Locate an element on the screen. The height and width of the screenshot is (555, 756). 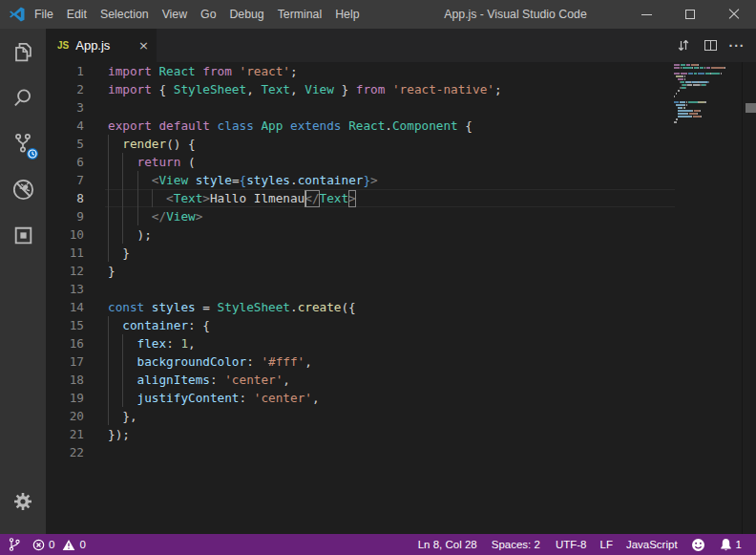
line-number: 17 is located at coordinates (65, 361).